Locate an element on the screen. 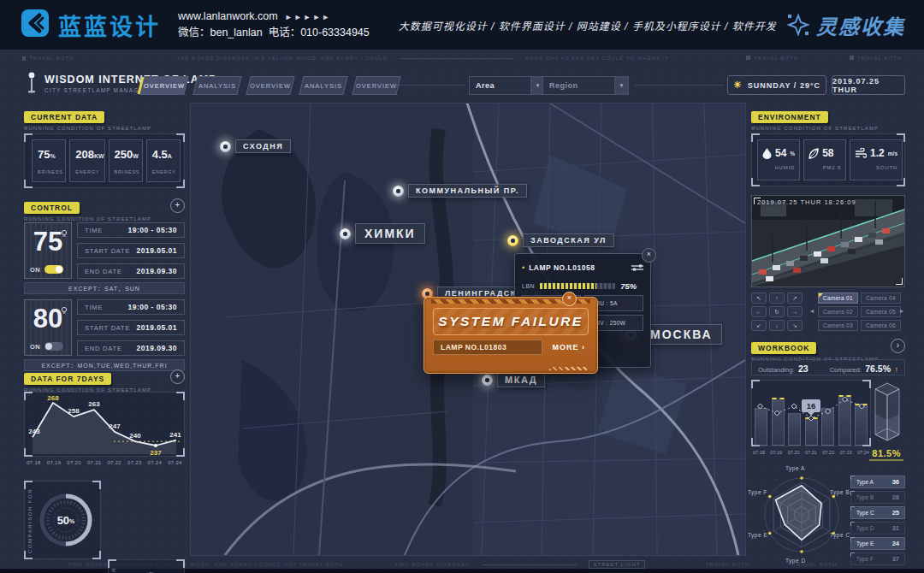 This screenshot has width=924, height=573. pm25-card: 58 PM2.5 is located at coordinates (825, 160).